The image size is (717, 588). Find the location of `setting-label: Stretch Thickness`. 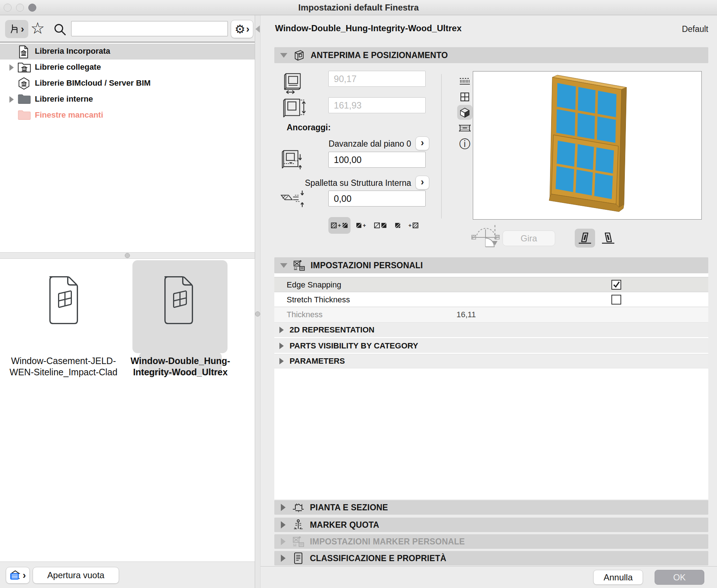

setting-label: Stretch Thickness is located at coordinates (318, 300).